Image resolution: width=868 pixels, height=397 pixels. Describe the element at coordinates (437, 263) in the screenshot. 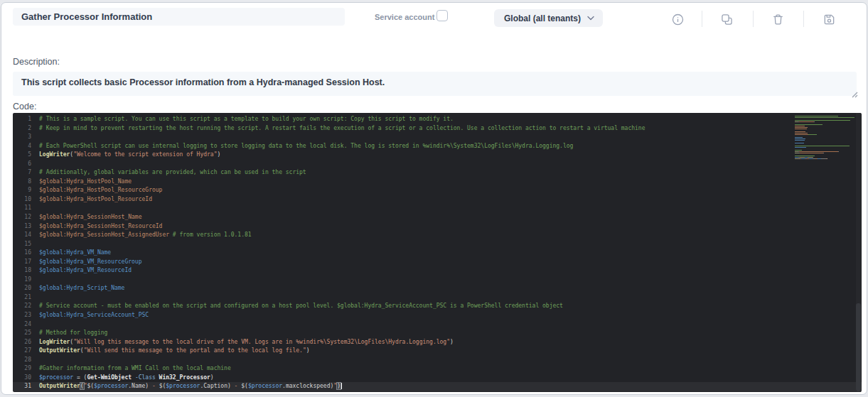

I see `code-line: 17$global:Hydra_VM_ResourceGroup` at that location.